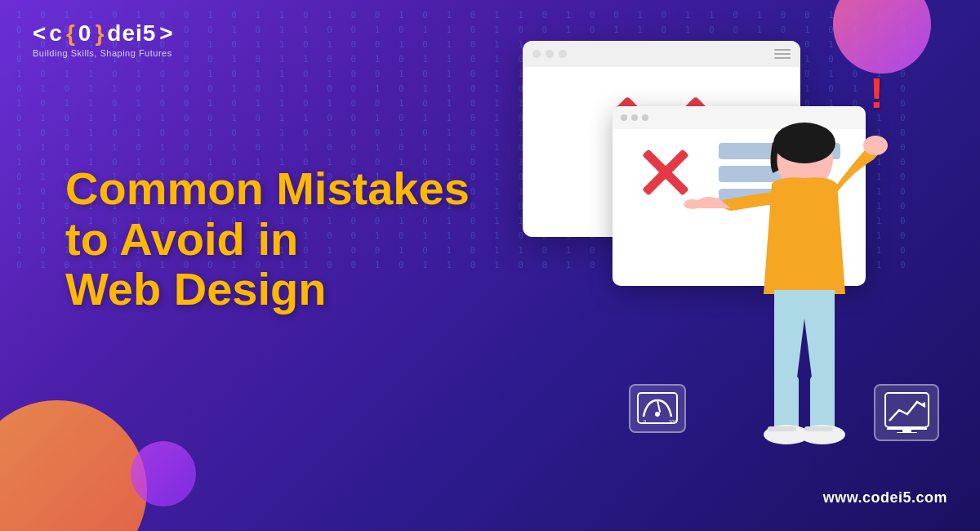 The image size is (980, 531). Describe the element at coordinates (662, 54) in the screenshot. I see `browser-titlebar-back` at that location.